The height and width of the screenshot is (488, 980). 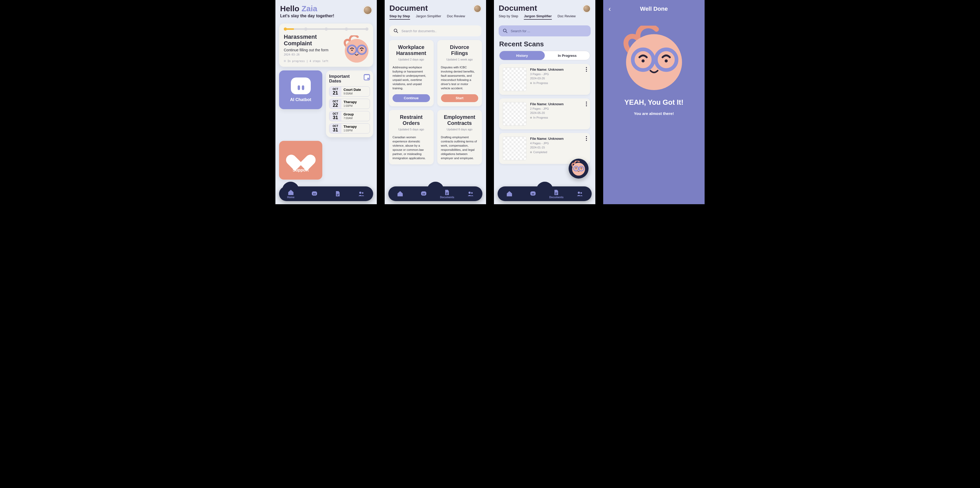 What do you see at coordinates (460, 73) in the screenshot?
I see `document-card: DivorceFilings Updated 1 week ago Disput…` at bounding box center [460, 73].